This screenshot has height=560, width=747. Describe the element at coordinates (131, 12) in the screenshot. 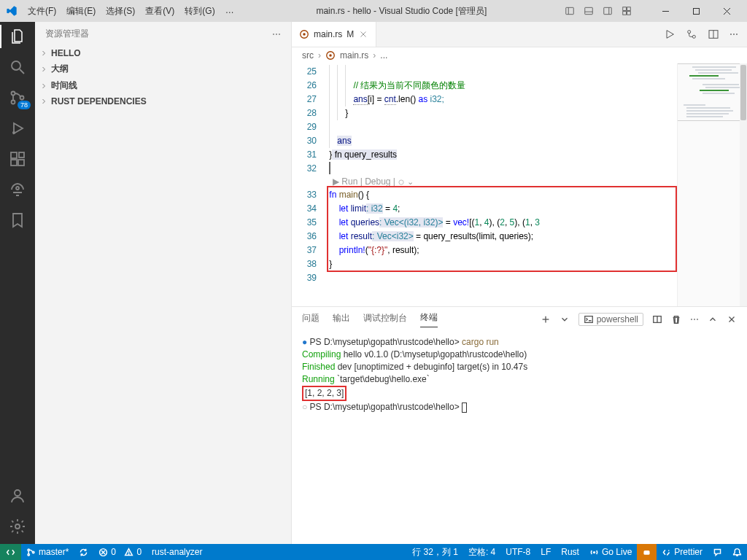

I see `menu-bar: 文件(F) 编辑(E) 选择(S) 查看(V) 转到(G) …` at that location.